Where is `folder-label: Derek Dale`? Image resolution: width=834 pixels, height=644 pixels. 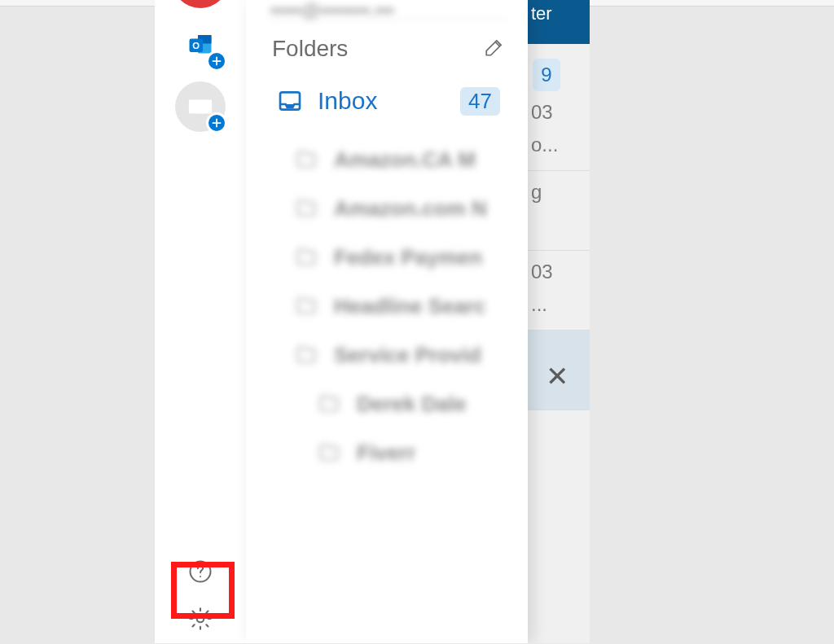 folder-label: Derek Dale is located at coordinates (428, 404).